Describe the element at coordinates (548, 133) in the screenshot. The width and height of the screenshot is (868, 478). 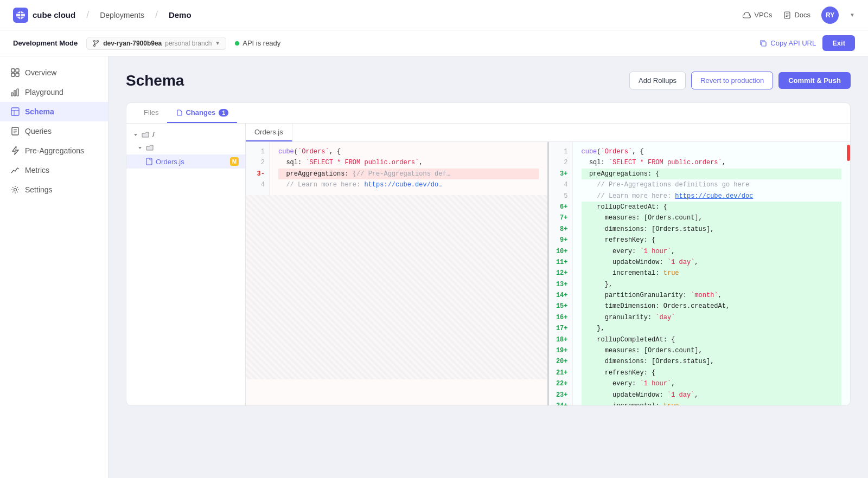
I see `diff-tab-bar: Orders.js` at that location.